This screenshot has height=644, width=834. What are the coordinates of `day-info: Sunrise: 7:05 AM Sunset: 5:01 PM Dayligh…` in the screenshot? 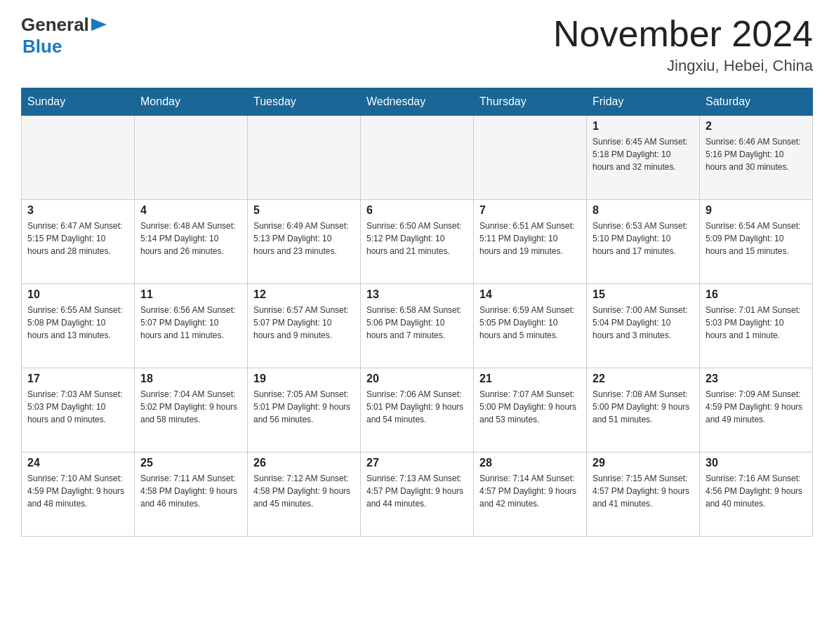 It's located at (304, 407).